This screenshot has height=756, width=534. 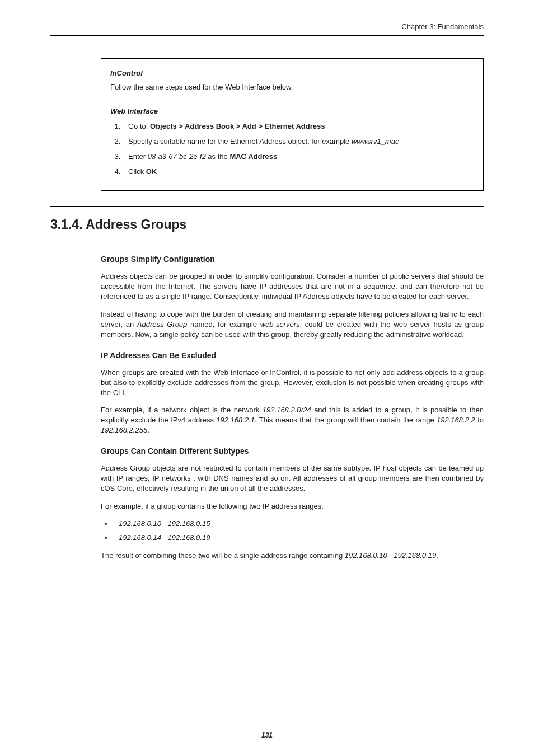 What do you see at coordinates (292, 259) in the screenshot?
I see `subheading-groups-simplify: Groups Simplify Configuration` at bounding box center [292, 259].